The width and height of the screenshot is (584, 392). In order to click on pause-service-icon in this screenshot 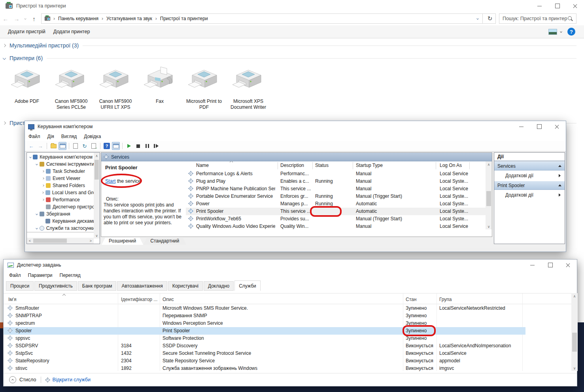, I will do `click(147, 146)`.